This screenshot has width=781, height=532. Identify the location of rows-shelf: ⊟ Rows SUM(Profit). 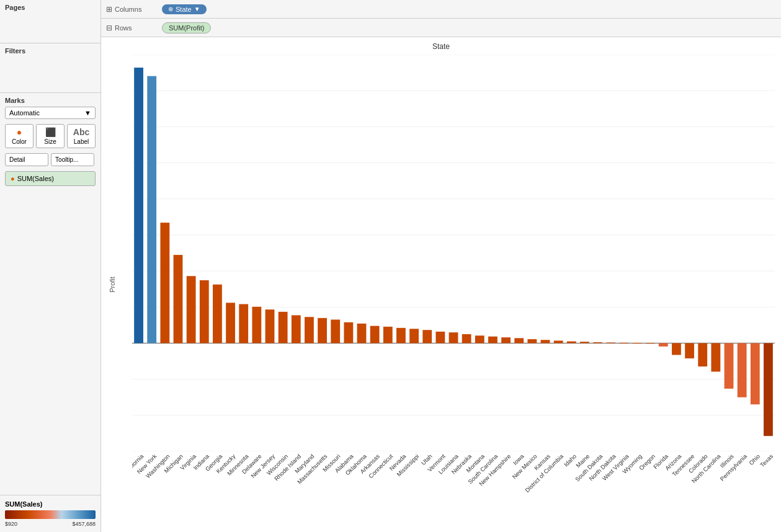
(441, 28).